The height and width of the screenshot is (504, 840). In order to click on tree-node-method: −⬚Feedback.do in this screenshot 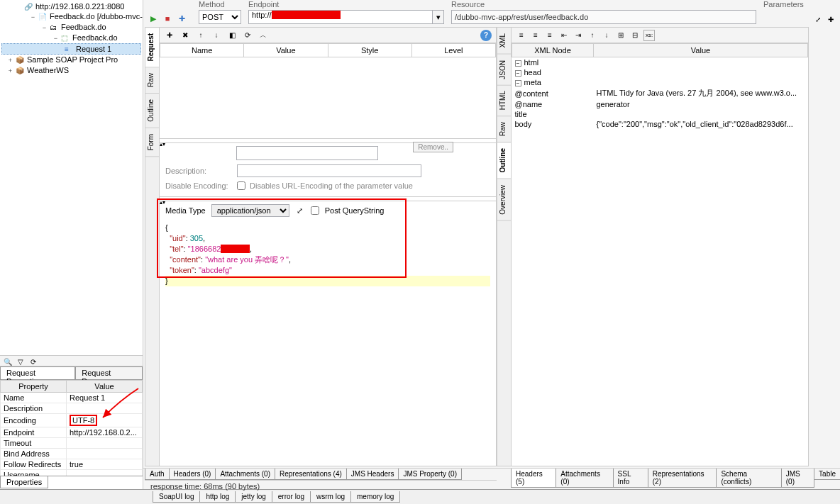, I will do `click(71, 38)`.